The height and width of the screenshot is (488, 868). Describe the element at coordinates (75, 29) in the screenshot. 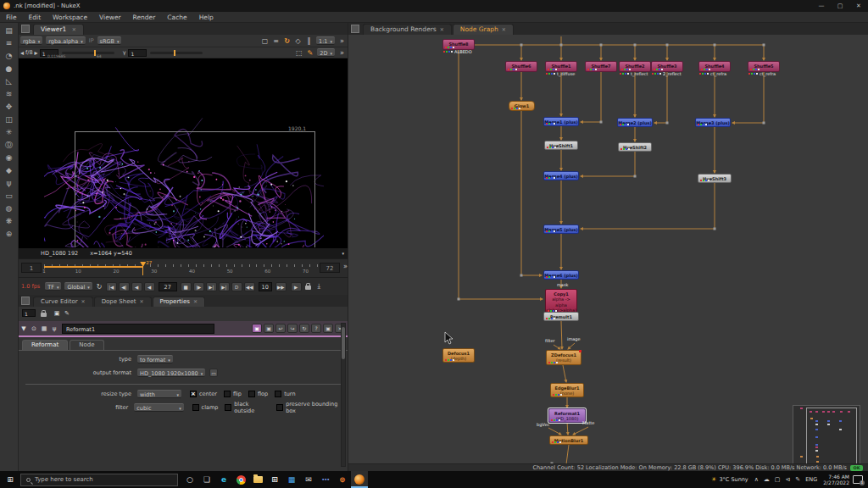

I see `close-tab-icon: ✕` at that location.